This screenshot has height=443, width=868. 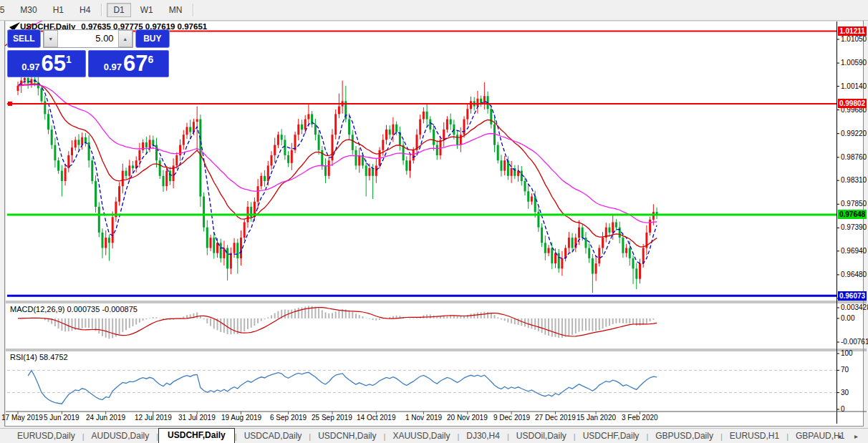 I want to click on date-axis-label: 15 Jan 2020, so click(x=596, y=418).